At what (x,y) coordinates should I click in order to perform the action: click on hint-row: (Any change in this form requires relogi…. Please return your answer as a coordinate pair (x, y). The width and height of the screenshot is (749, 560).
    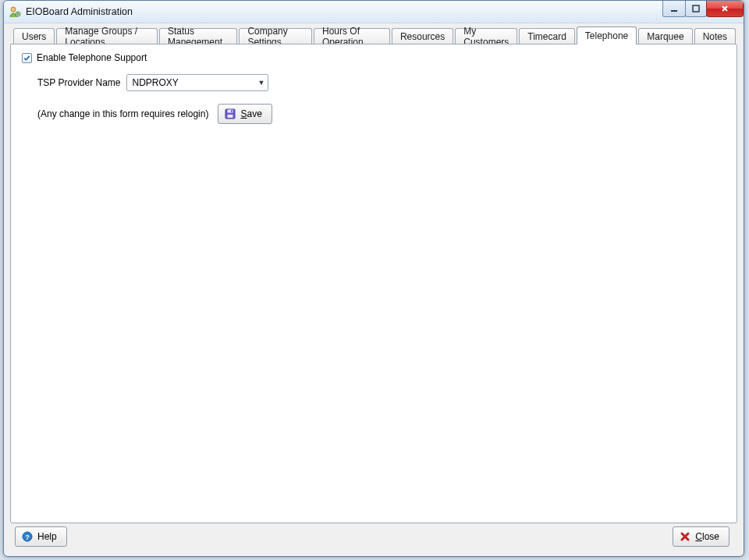
    Looking at the image, I should click on (382, 114).